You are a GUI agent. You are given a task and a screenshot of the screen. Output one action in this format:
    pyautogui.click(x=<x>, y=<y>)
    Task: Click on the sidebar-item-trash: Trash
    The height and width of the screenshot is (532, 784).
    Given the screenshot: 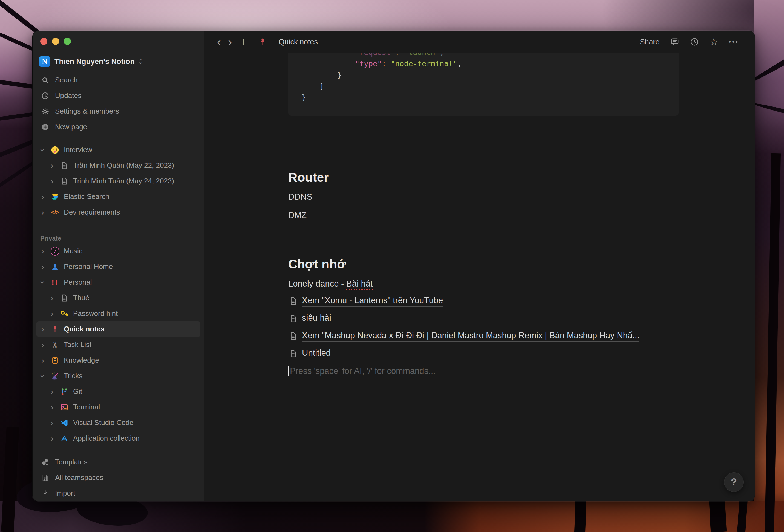 What is the action you would take?
    pyautogui.click(x=118, y=501)
    